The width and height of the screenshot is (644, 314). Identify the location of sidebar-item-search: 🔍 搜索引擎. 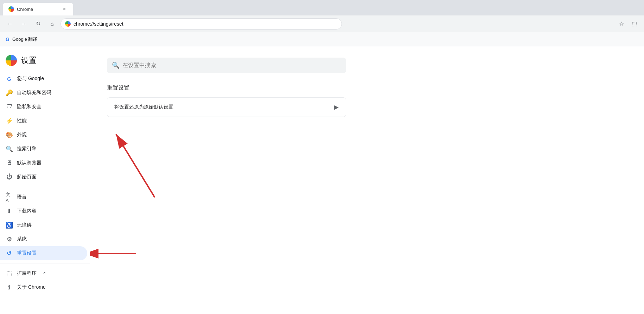
(44, 149).